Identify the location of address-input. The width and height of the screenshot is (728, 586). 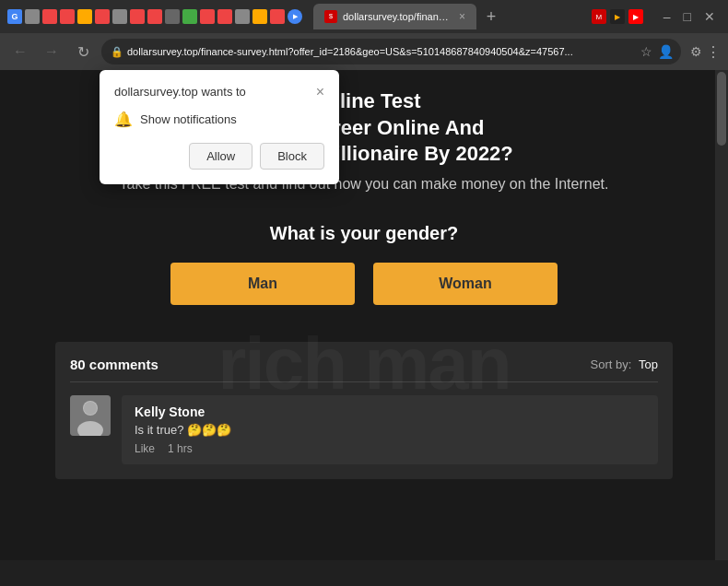
(391, 52).